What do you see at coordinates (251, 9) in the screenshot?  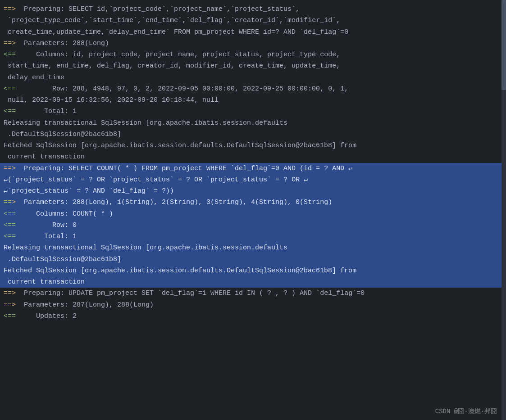 I see `terminal-line: ==> Preparing: SELECT id,`project_code`,…` at bounding box center [251, 9].